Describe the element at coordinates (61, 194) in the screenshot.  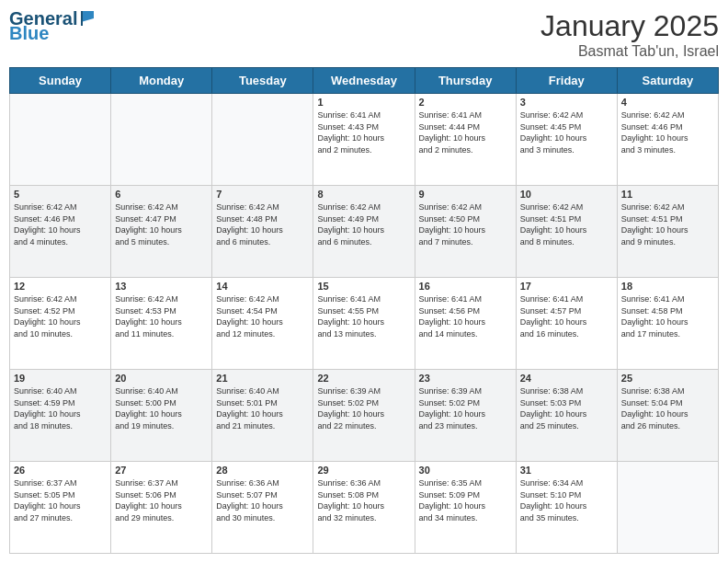
I see `day-number: 5` at that location.